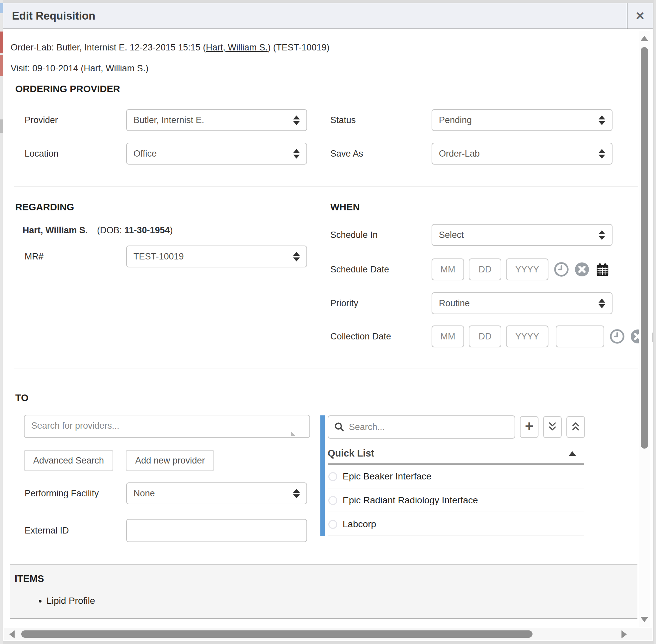  Describe the element at coordinates (277, 634) in the screenshot. I see `horizontal-scrollbar-thumb` at that location.